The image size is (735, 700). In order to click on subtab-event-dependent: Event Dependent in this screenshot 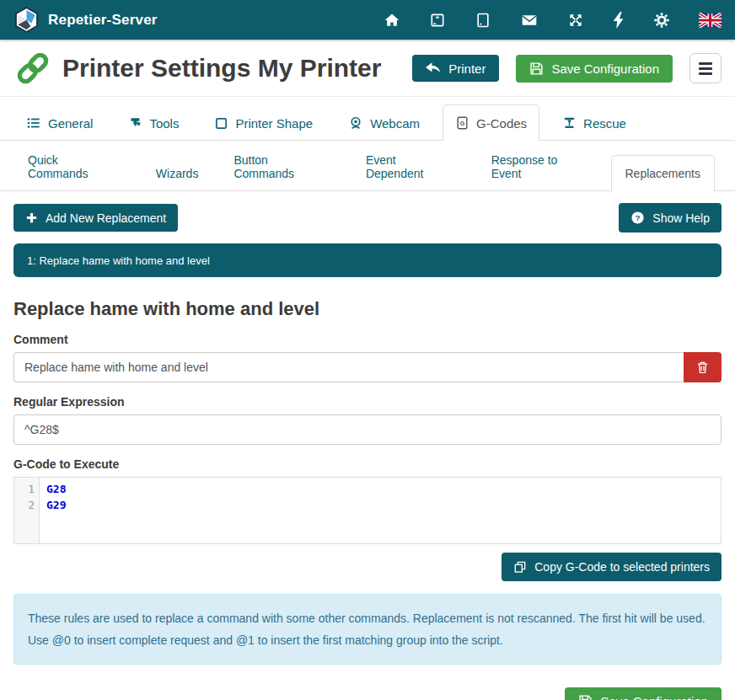, I will do `click(411, 167)`.